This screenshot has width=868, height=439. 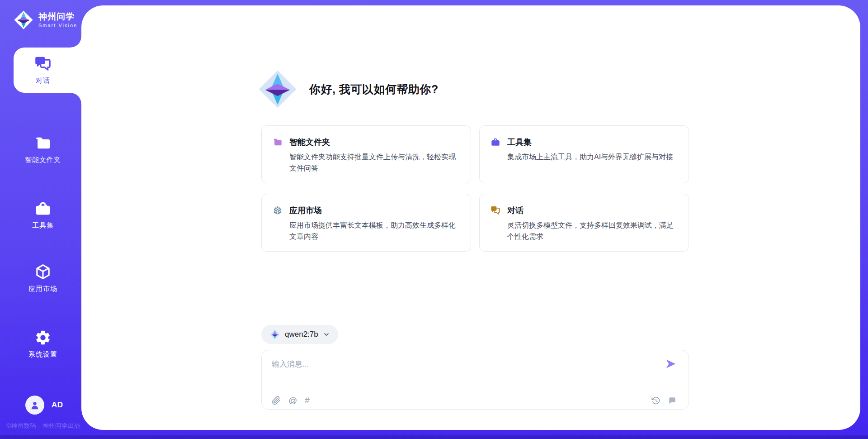 I want to click on card-title: 对话, so click(x=515, y=210).